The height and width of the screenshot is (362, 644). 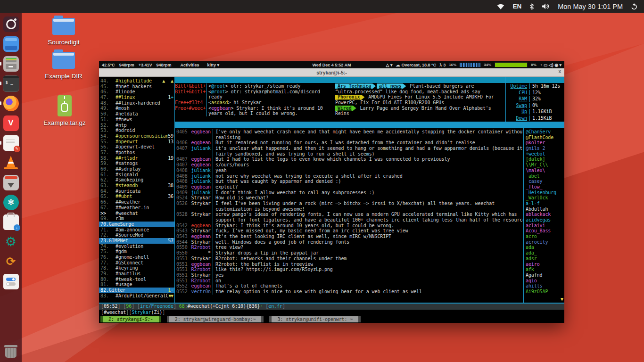 What do you see at coordinates (332, 313) in the screenshot?
I see `weechat-input-bar: [#weechat][Strykar(Zi)]` at bounding box center [332, 313].